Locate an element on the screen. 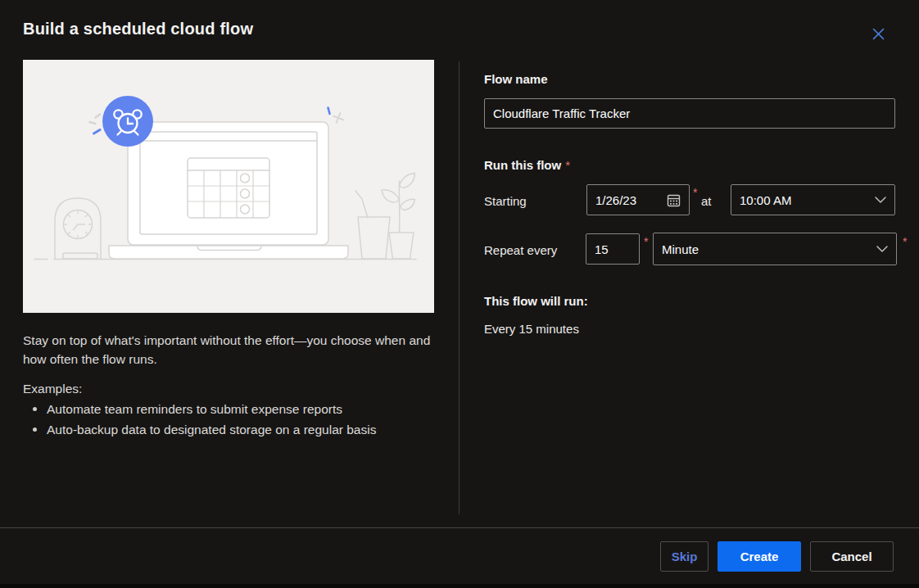 This screenshot has height=588, width=919. close-button is located at coordinates (878, 34).